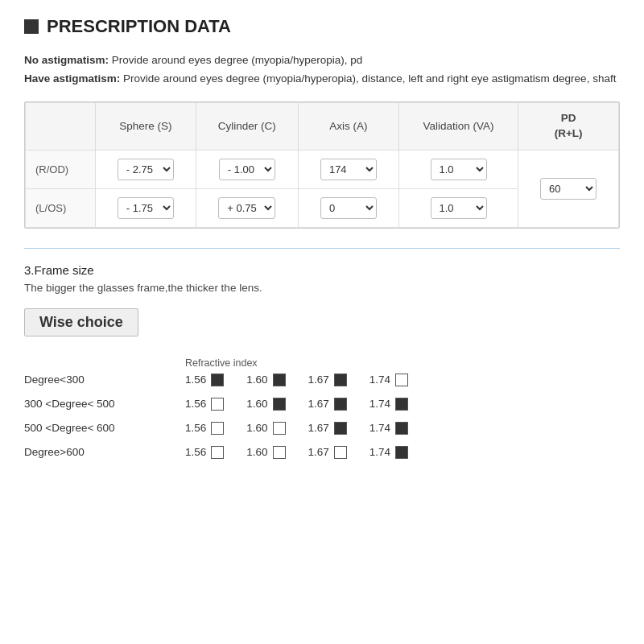 This screenshot has height=644, width=644. Describe the element at coordinates (380, 380) in the screenshot. I see `ri-index-0-3: 1.74` at that location.